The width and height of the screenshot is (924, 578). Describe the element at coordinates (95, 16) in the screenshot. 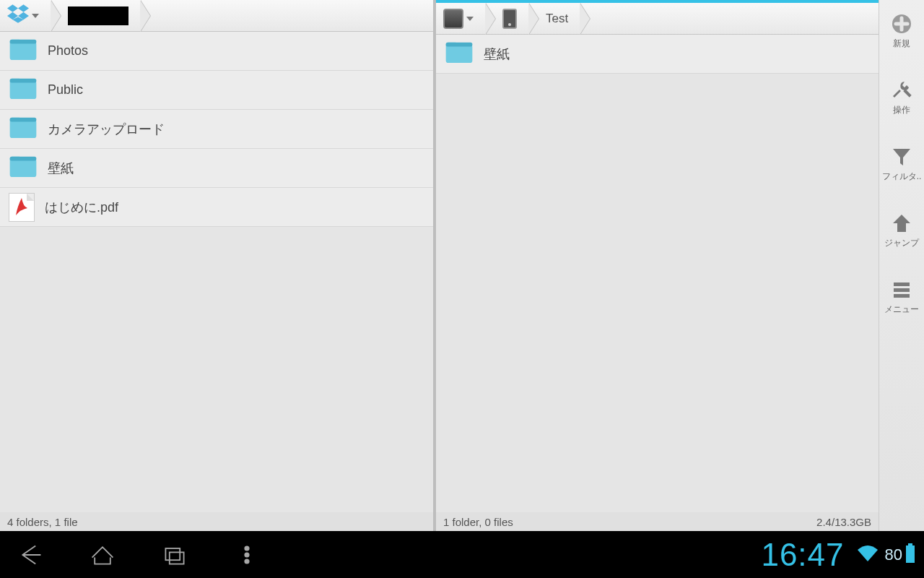

I see `breadcrumb-account` at that location.